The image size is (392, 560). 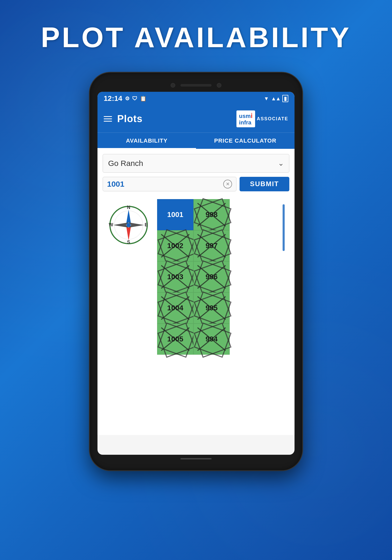 I want to click on plot-row-2: 1002 997, so click(x=217, y=246).